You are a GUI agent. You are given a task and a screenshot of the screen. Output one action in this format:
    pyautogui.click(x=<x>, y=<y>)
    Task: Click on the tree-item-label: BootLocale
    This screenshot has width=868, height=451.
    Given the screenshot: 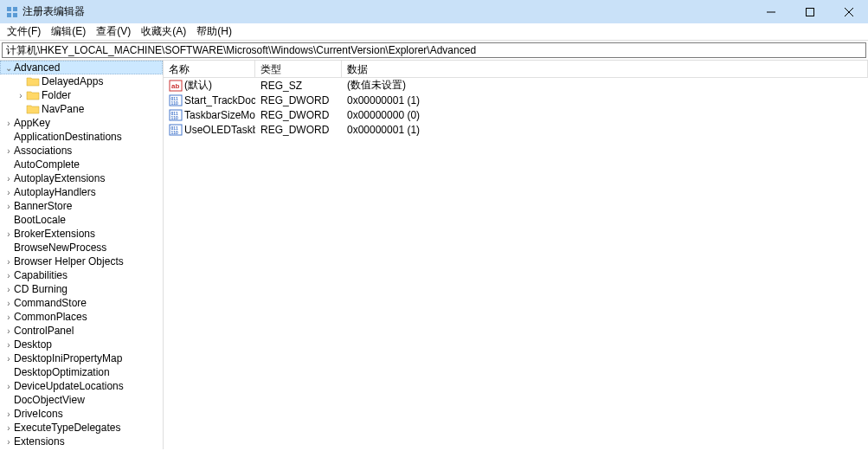 What is the action you would take?
    pyautogui.click(x=40, y=220)
    